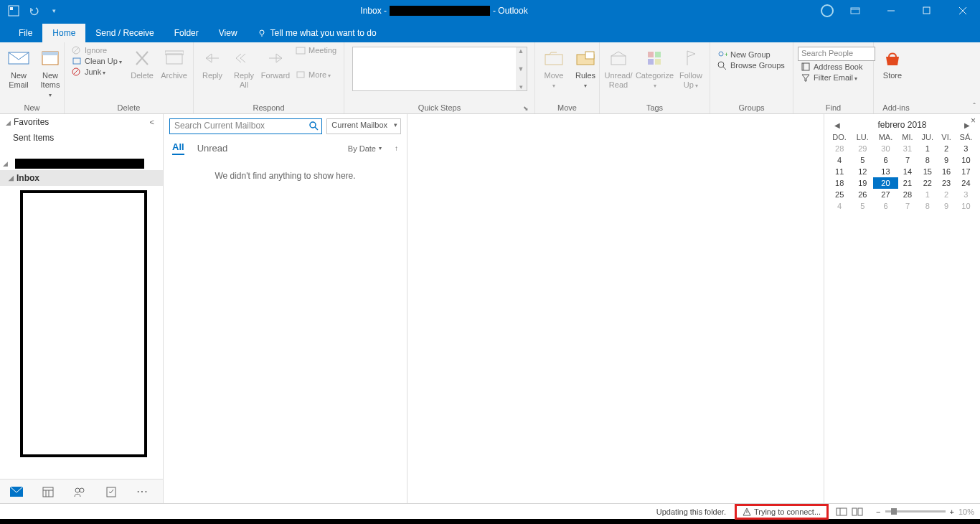 This screenshot has width=980, height=524. I want to click on more-respond-button: More, so click(316, 75).